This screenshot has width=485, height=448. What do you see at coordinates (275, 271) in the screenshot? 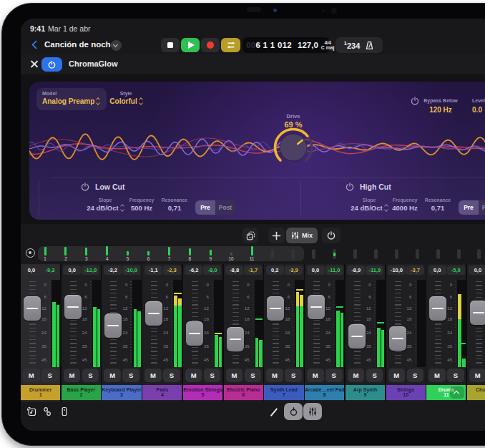
I see `pan-value: 0,2` at bounding box center [275, 271].